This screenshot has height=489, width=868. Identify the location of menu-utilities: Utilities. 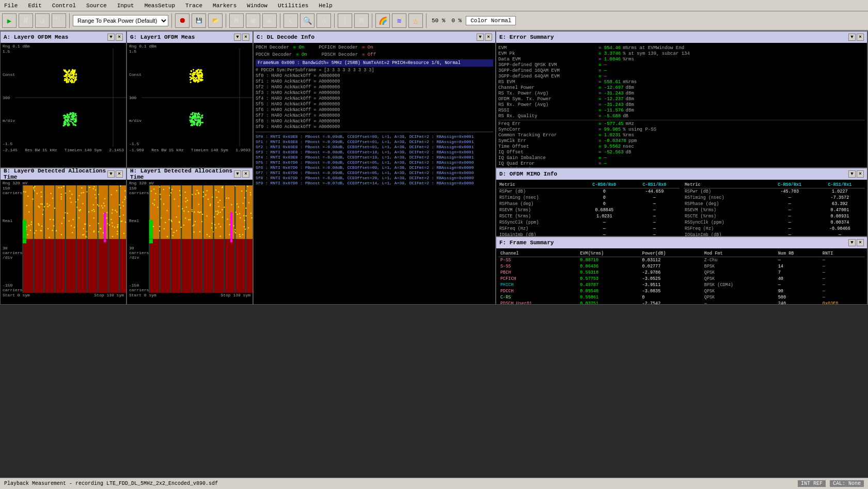
(293, 6).